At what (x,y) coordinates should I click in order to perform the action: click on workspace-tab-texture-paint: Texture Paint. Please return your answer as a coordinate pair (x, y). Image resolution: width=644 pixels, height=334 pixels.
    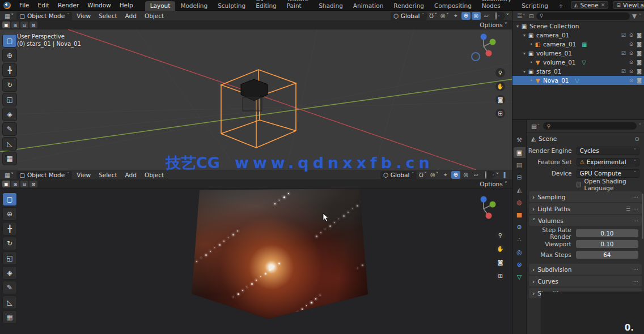
    Looking at the image, I should click on (298, 6).